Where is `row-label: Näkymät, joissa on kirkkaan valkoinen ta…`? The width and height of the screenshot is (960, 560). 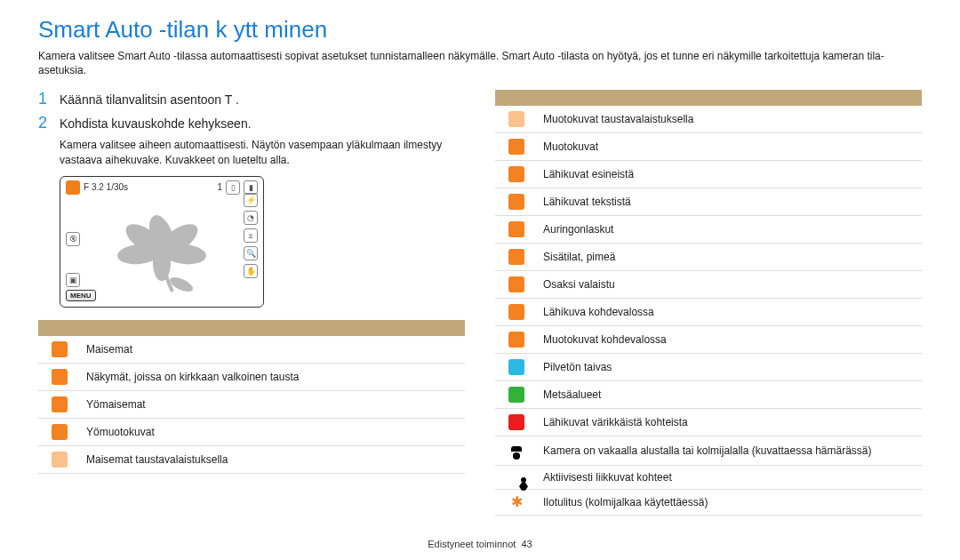 row-label: Näkymät, joissa on kirkkaan valkoinen ta… is located at coordinates (273, 377).